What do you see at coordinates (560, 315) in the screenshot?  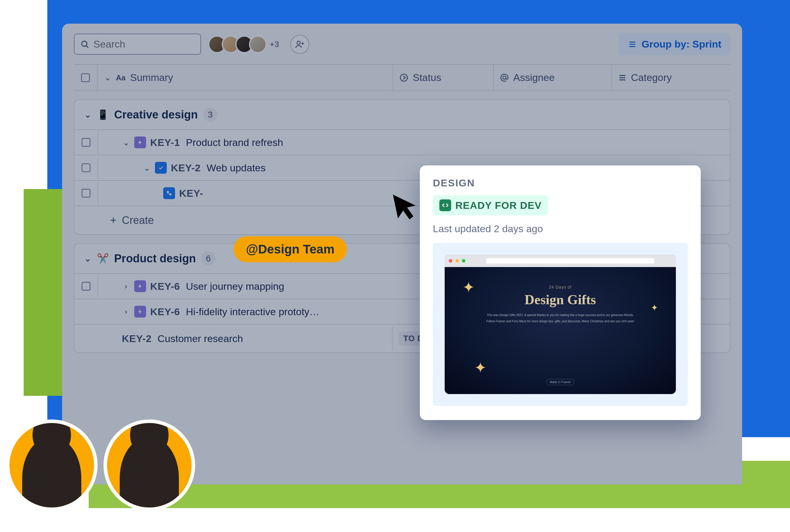 I see `preview-paragraph: This was Design Gifts 2022. A special th…` at bounding box center [560, 315].